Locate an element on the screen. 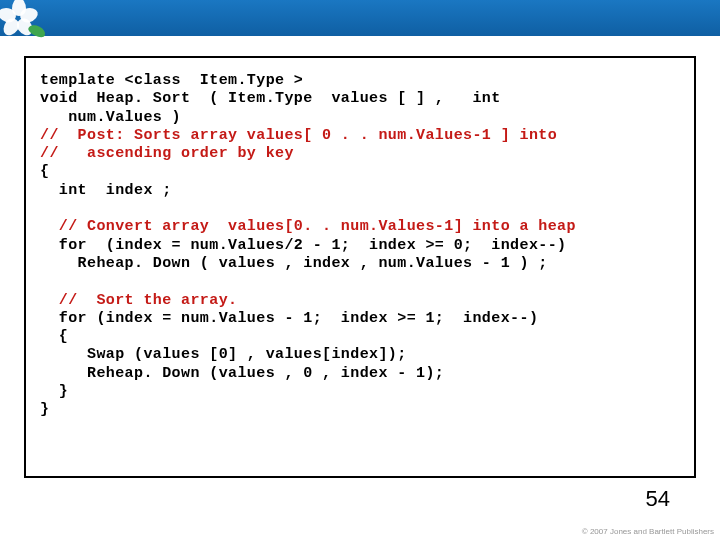 This screenshot has height=540, width=720. code-line: Reheap. Down ( values , index , num.Valu… is located at coordinates (294, 264).